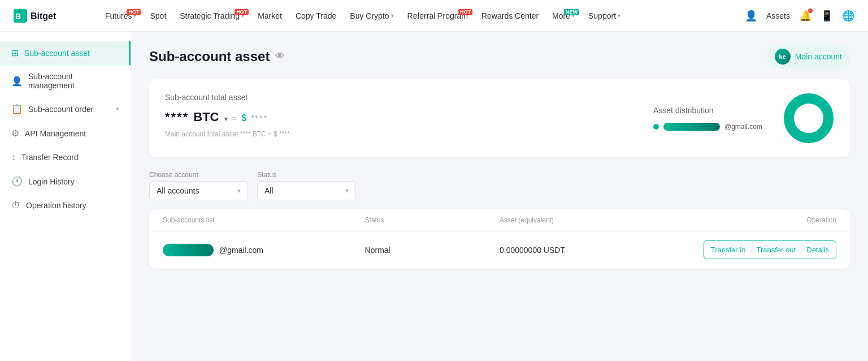  What do you see at coordinates (73, 81) in the screenshot?
I see `sidebar-item-label: Sub-account management` at bounding box center [73, 81].